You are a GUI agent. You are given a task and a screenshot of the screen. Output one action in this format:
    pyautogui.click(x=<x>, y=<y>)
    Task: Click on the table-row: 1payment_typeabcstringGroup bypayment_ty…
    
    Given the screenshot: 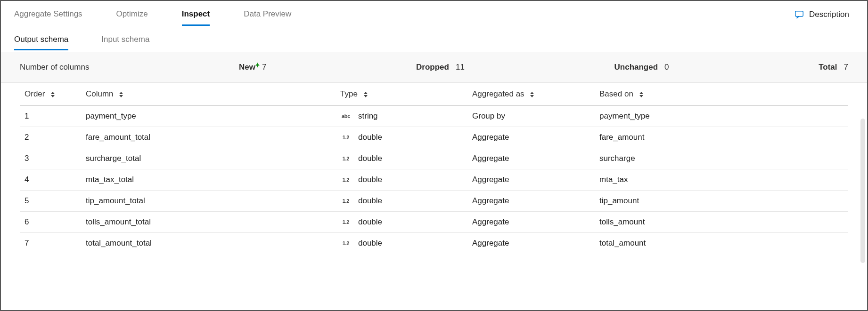 What is the action you would take?
    pyautogui.click(x=434, y=117)
    